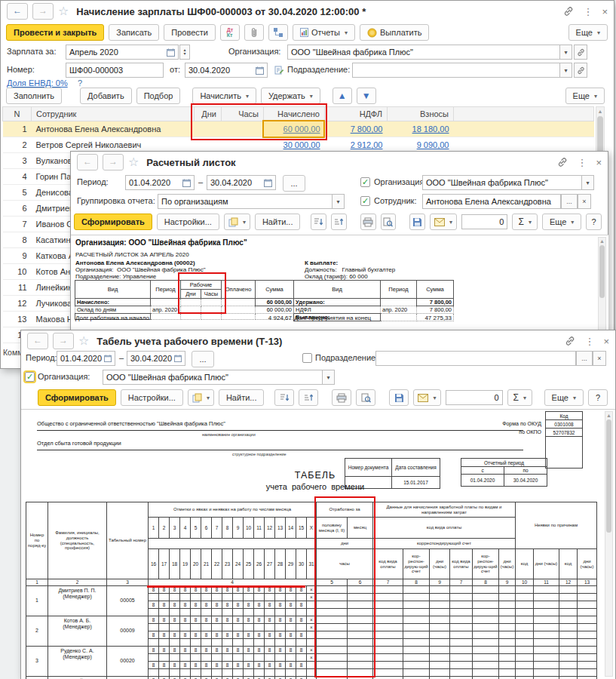 This screenshot has height=679, width=616. What do you see at coordinates (584, 358) in the screenshot?
I see `department-pick-button: ...` at bounding box center [584, 358].